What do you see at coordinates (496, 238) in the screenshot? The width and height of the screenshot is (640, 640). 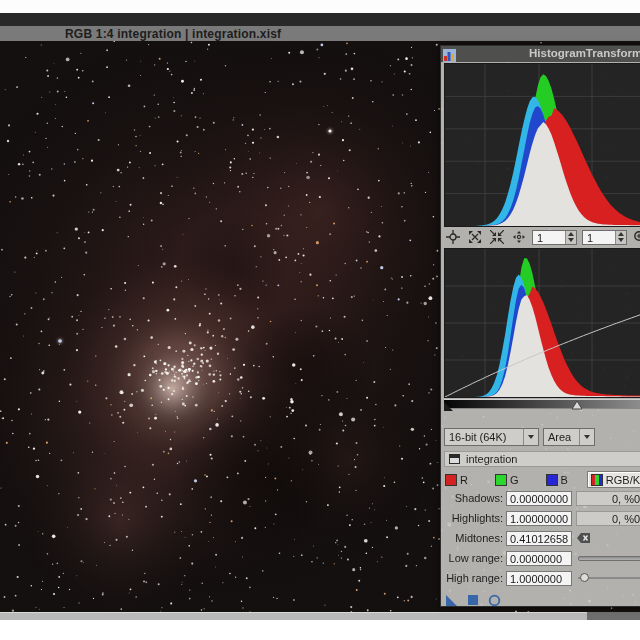 I see `shrink-button` at bounding box center [496, 238].